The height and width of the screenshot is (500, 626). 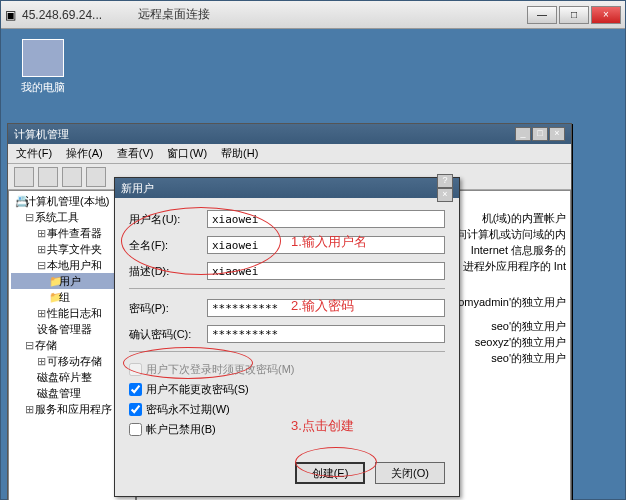 What do you see at coordinates (574, 15) in the screenshot?
I see `rdp-maximize-button: □` at bounding box center [574, 15].